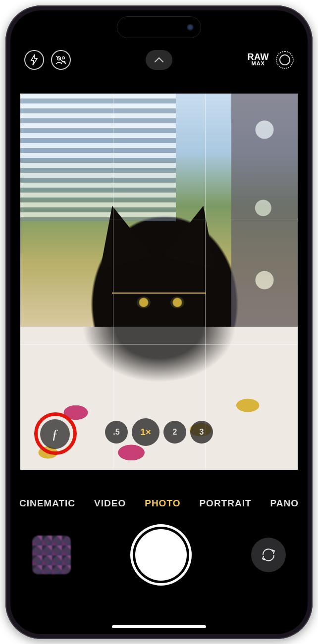 The height and width of the screenshot is (644, 318). Describe the element at coordinates (116, 432) in the screenshot. I see `zoom-0.5x-button: .5` at that location.